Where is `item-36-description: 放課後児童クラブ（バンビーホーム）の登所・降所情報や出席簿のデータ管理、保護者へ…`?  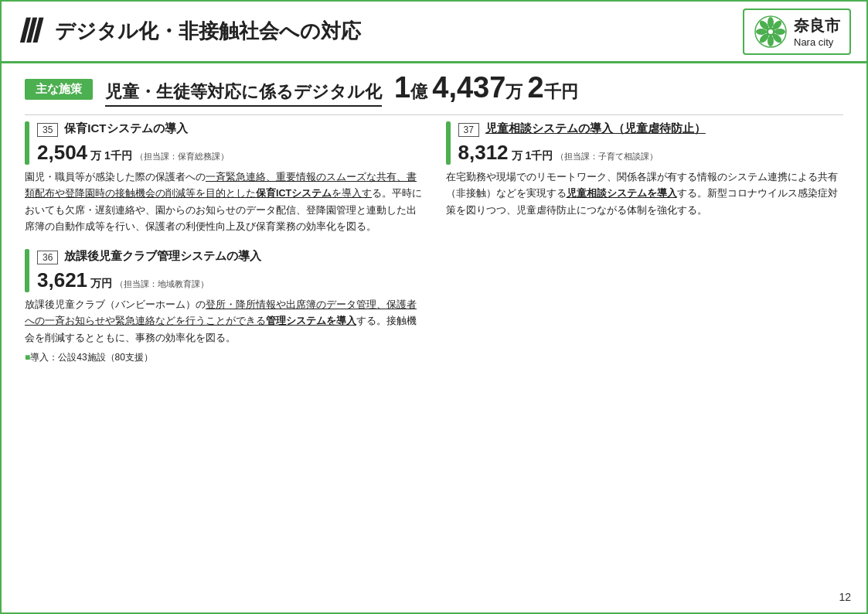 item-36-description: 放課後児童クラブ（バンビーホーム）の登所・降所情報や出席簿のデータ管理、保護者へ… is located at coordinates (224, 322).